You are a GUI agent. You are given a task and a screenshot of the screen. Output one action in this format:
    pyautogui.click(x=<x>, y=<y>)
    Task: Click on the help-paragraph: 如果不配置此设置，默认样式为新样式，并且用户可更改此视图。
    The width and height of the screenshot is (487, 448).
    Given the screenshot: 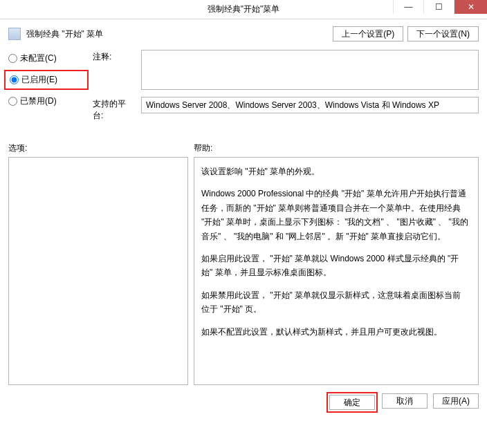 What is the action you would take?
    pyautogui.click(x=335, y=332)
    